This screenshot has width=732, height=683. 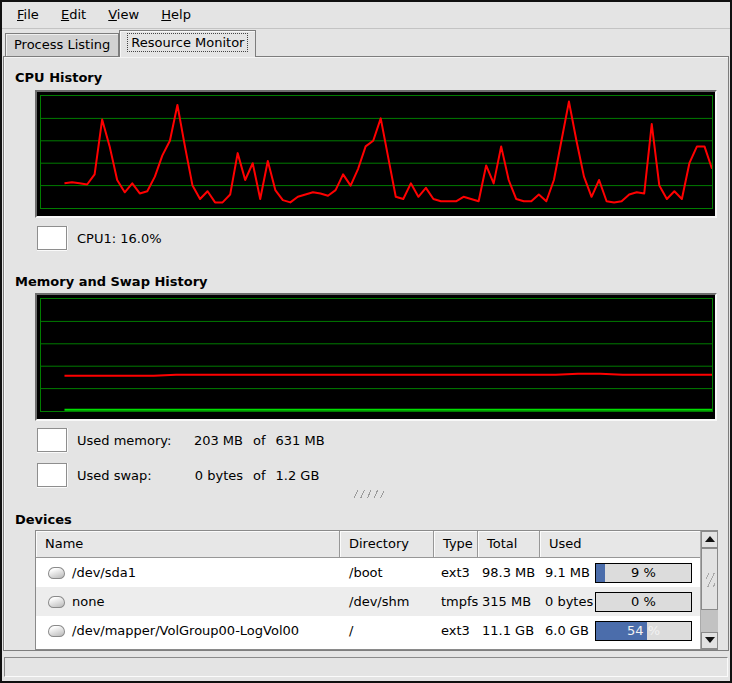 What do you see at coordinates (569, 602) in the screenshot?
I see `device-used: 0 bytes` at bounding box center [569, 602].